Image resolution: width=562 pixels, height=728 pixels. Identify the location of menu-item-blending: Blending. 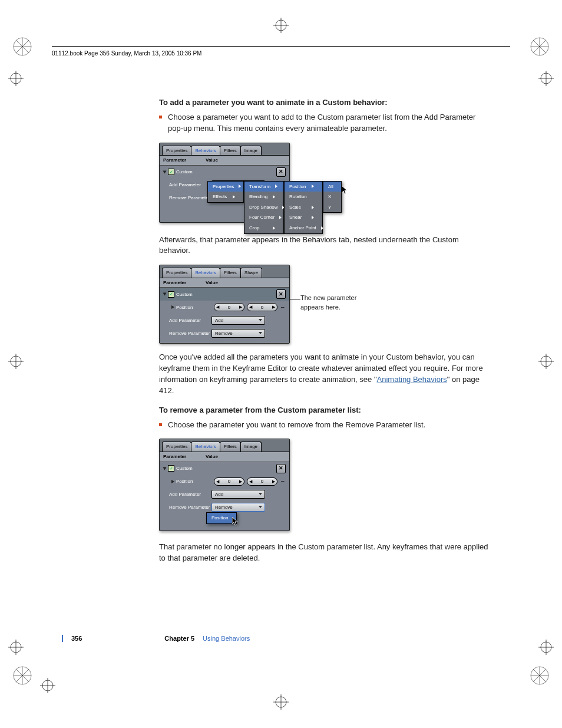
(258, 197).